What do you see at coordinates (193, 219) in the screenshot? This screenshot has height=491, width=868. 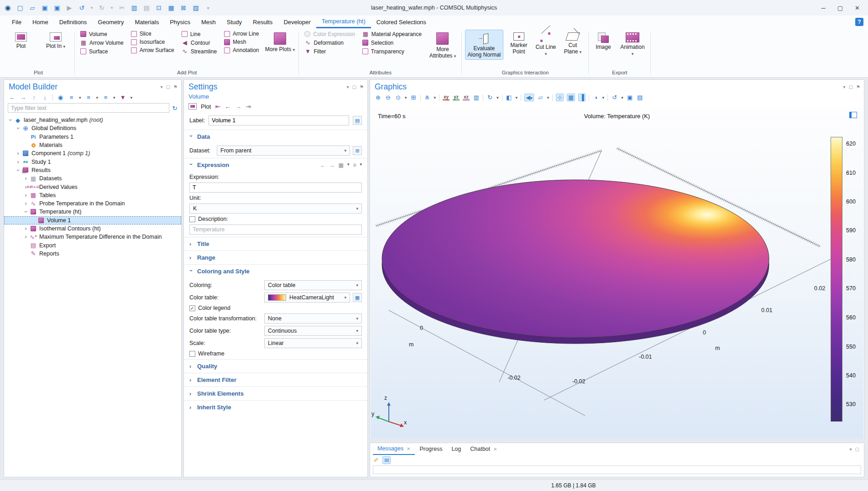 I see `description-checkbox` at bounding box center [193, 219].